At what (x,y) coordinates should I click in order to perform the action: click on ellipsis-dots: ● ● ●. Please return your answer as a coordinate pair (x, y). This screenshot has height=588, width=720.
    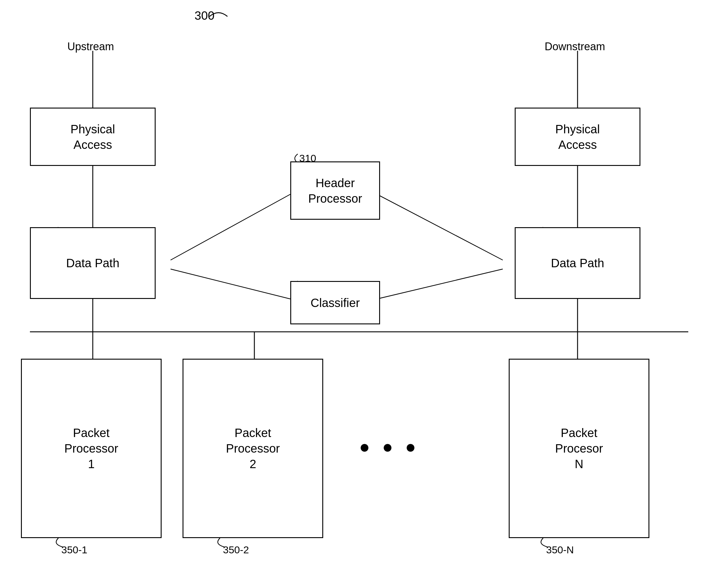
    Looking at the image, I should click on (389, 447).